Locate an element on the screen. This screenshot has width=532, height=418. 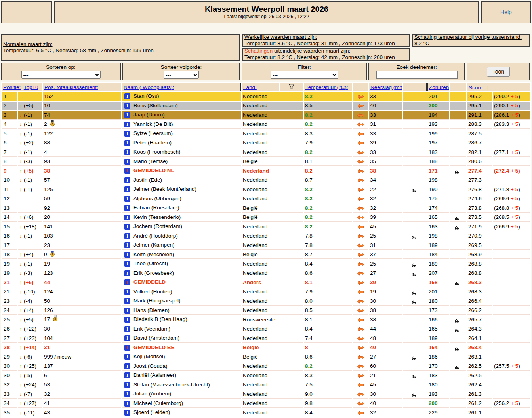
positie-sort-link: Positie: is located at coordinates (12, 87).